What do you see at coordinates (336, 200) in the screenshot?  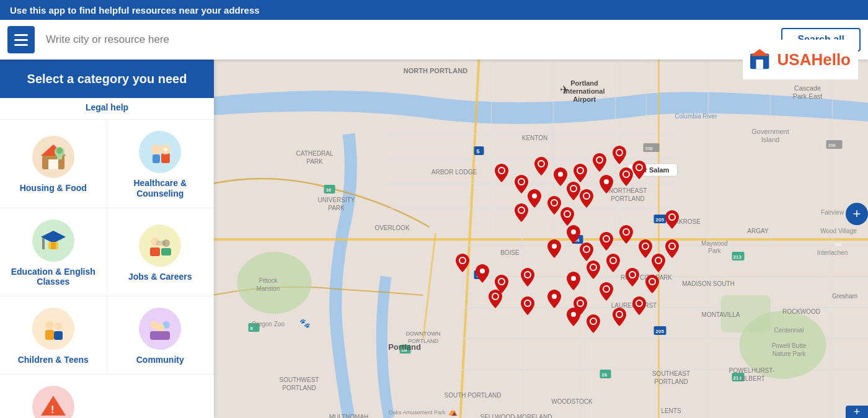 I see `svg-text: UNIVERSITY` at bounding box center [336, 200].